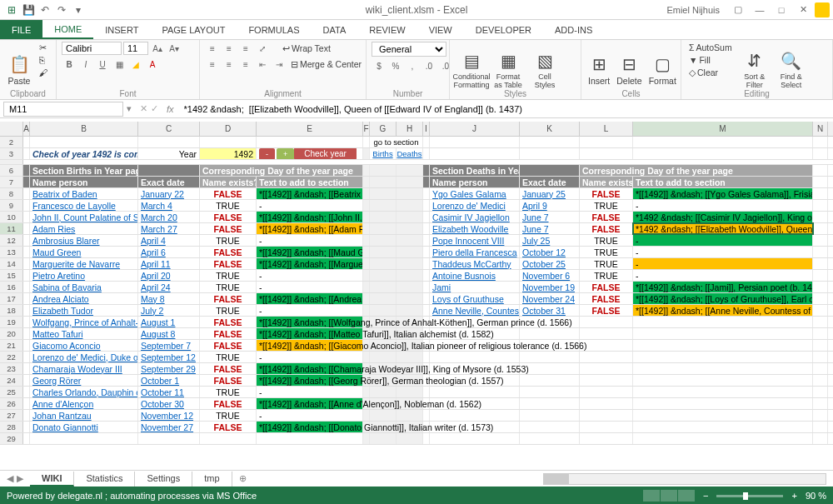 The height and width of the screenshot is (504, 833). I want to click on row-header: 7, so click(12, 182).